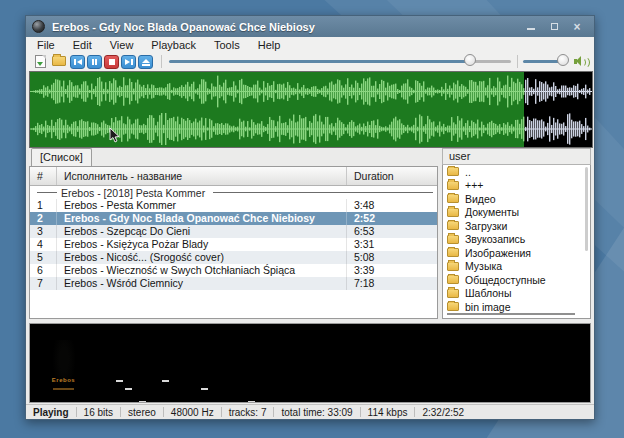 This screenshot has width=624, height=438. I want to click on status-bar: Playing16 bitsstereo48000 Hztracks: 7tot…, so click(310, 412).